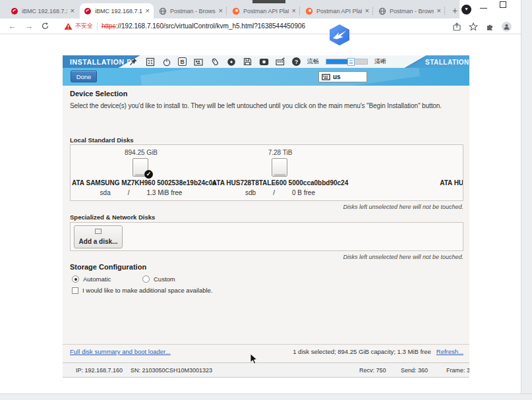 Image resolution: width=532 pixels, height=400 pixels. I want to click on quality-smooth-label: 流畅, so click(313, 62).